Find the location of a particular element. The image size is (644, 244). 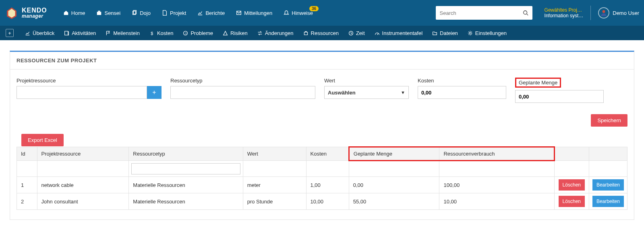

subnav-anderungen: Änderungen is located at coordinates (275, 33).